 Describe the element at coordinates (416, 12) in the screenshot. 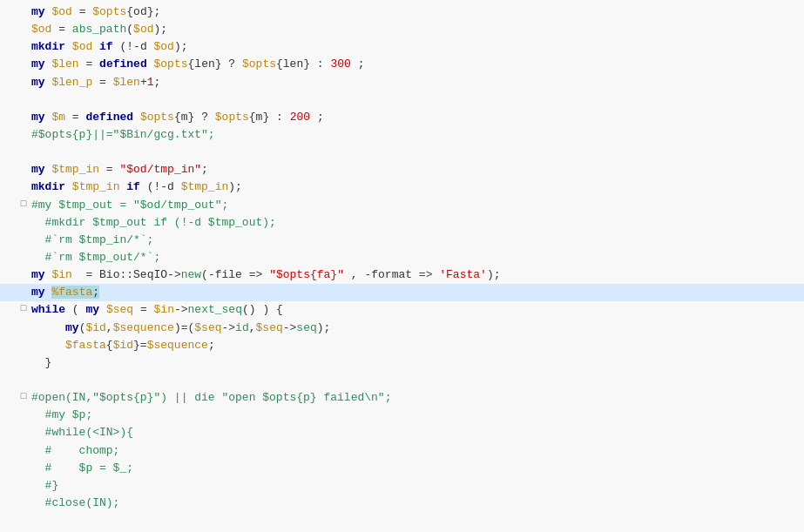

I see `line-content: my $od = $opts{od};` at that location.